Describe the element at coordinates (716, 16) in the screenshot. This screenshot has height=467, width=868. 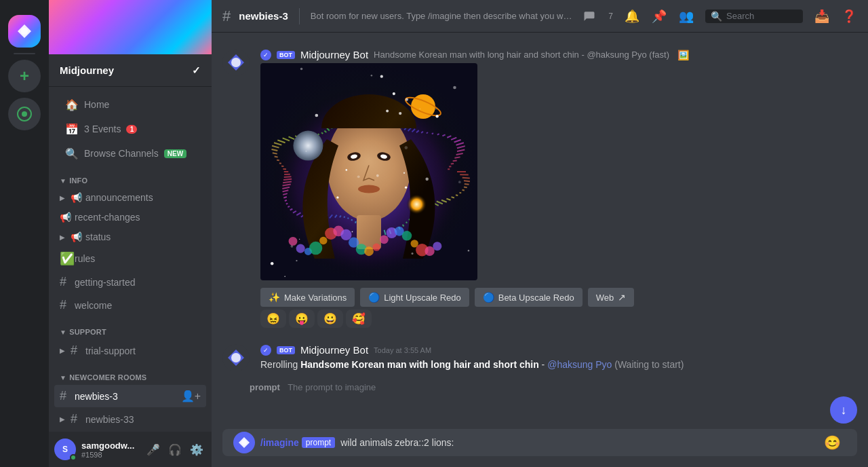
I see `search-icon: 🔍` at that location.